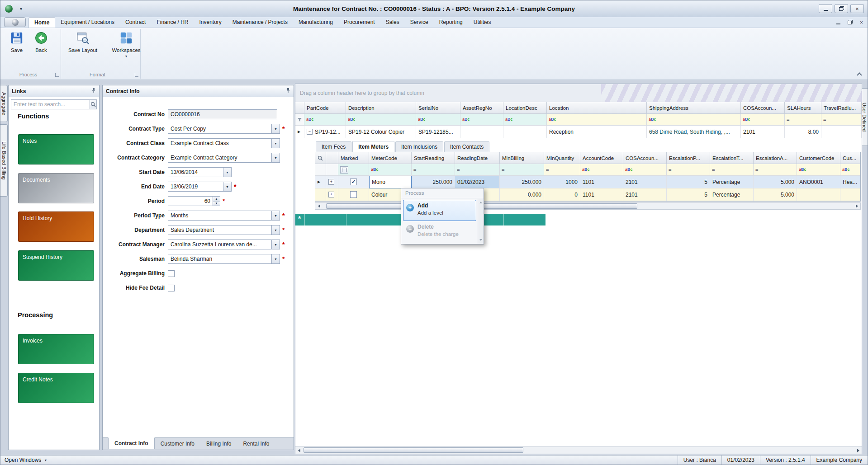 The image size is (868, 465). What do you see at coordinates (354, 182) in the screenshot?
I see `cell-marked: ✓` at bounding box center [354, 182].